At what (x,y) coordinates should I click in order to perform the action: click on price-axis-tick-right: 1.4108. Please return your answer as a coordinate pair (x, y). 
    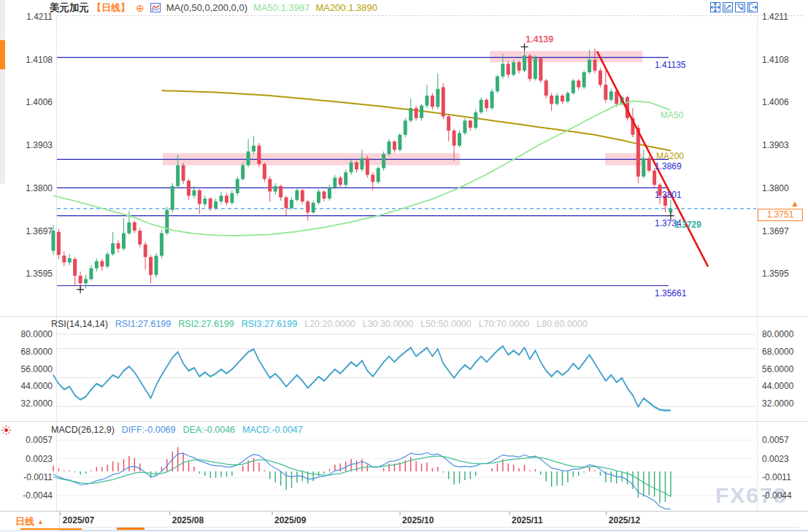
    Looking at the image, I should click on (775, 60).